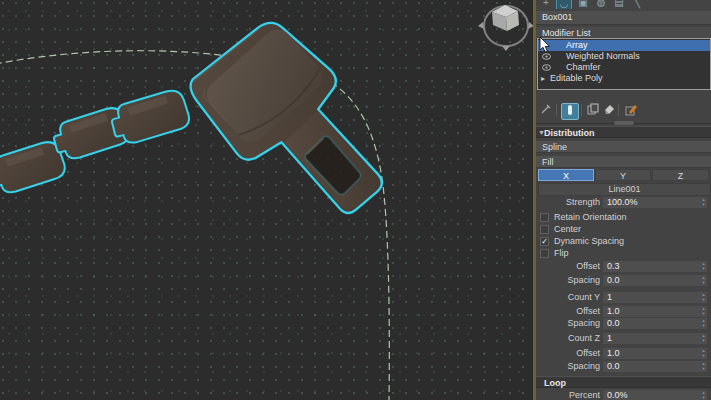  What do you see at coordinates (562, 254) in the screenshot?
I see `checkbox-label: Flip` at bounding box center [562, 254].